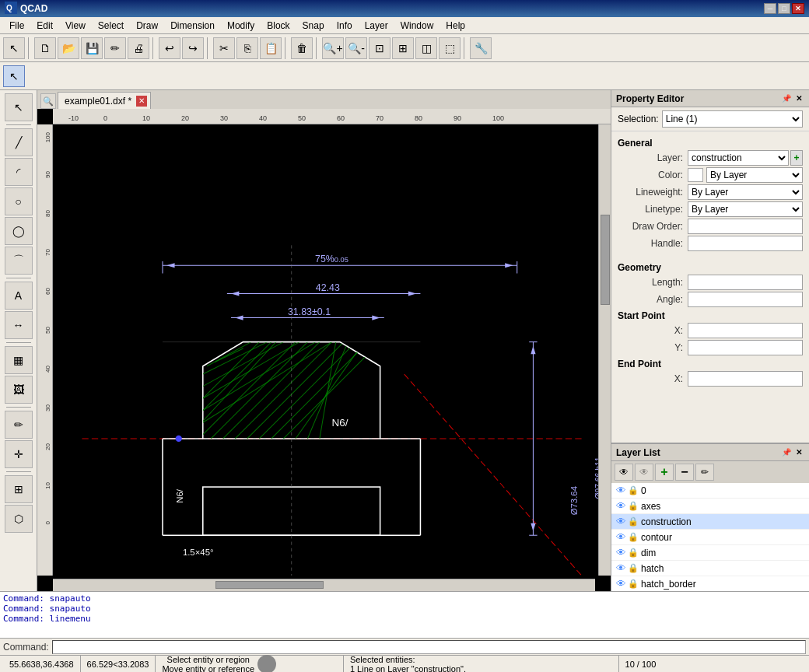 This screenshot has height=672, width=809. Describe the element at coordinates (345, 26) in the screenshot. I see `menubar-item-info: Info` at that location.